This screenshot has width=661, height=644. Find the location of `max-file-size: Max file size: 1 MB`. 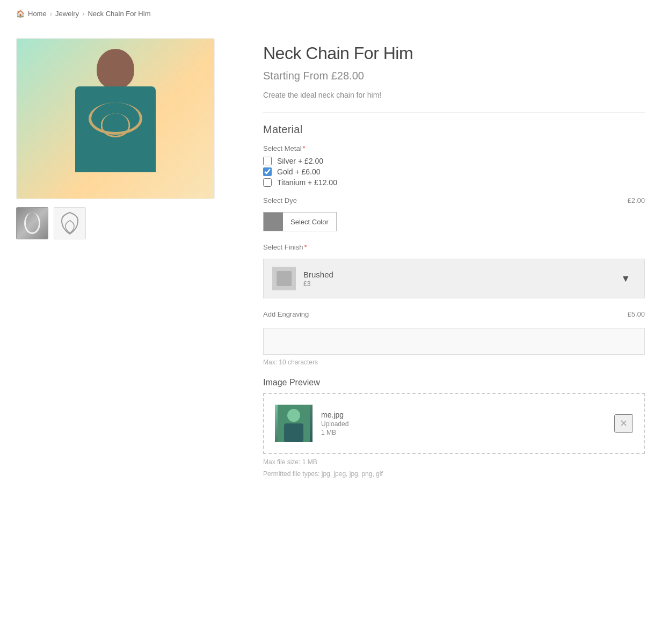

max-file-size: Max file size: 1 MB is located at coordinates (454, 462).